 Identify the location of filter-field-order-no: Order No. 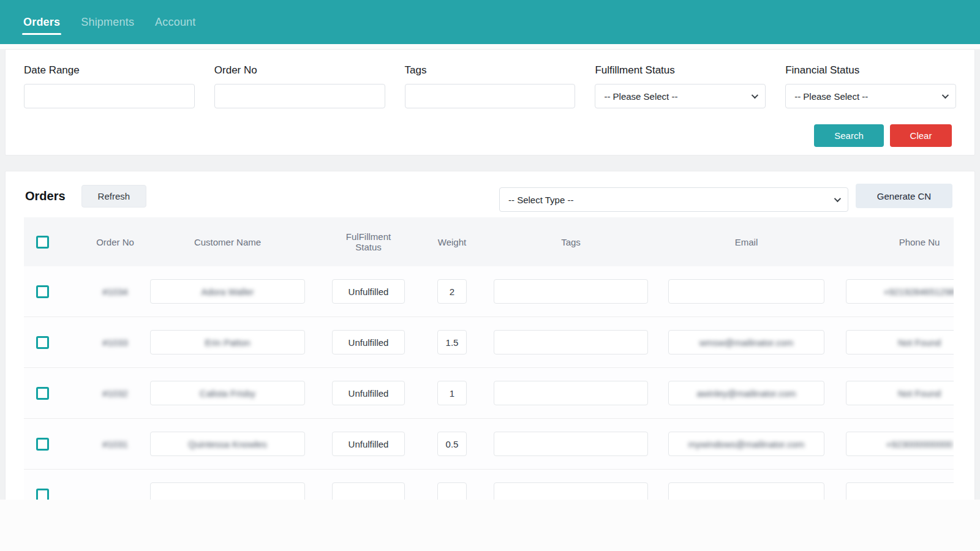
(300, 86).